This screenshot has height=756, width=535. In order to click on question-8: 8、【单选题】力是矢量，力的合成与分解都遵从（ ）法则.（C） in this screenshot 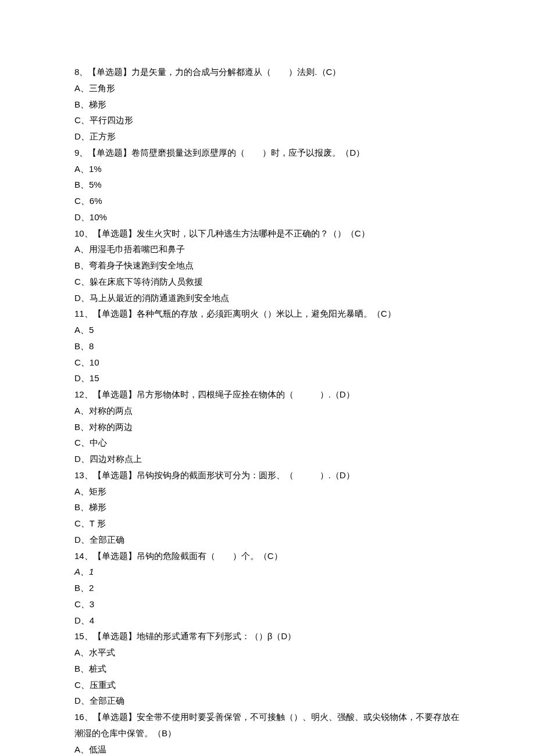, I will do `click(270, 72)`.